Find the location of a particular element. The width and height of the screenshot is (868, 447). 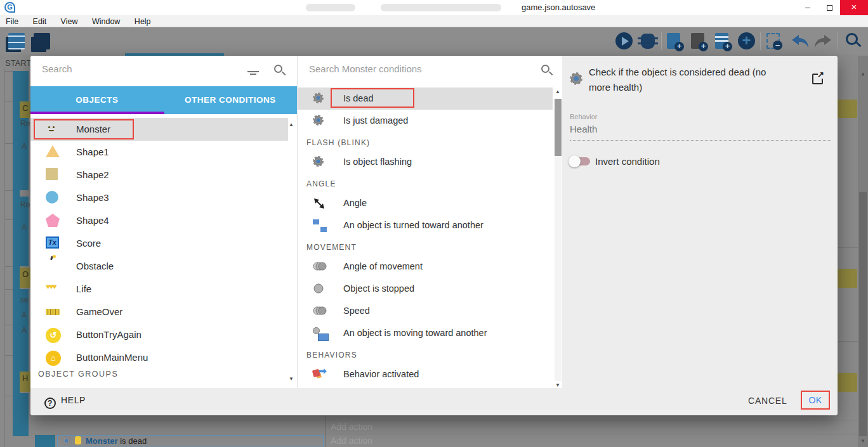

behavior-select: Health is located at coordinates (700, 132).